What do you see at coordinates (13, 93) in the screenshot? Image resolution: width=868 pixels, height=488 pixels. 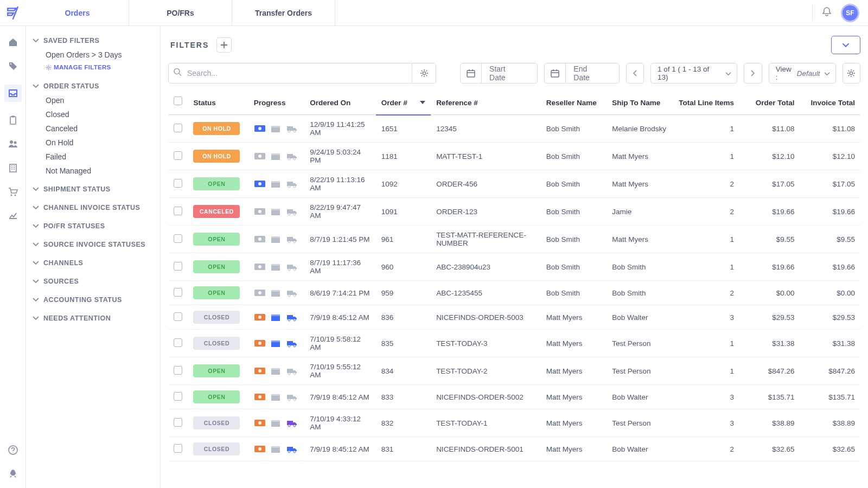 I see `inbox-icon` at bounding box center [13, 93].